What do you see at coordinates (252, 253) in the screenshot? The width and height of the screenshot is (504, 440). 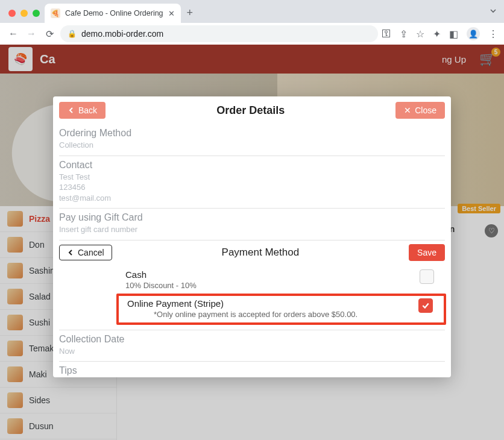 I see `payment-method-header: Cancel Payment Method Save` at bounding box center [252, 253].